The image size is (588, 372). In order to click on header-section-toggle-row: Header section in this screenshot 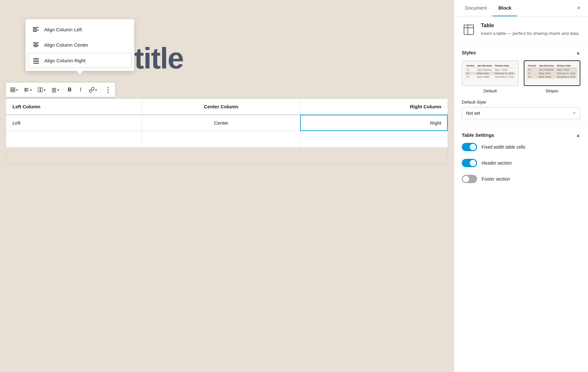, I will do `click(521, 163)`.